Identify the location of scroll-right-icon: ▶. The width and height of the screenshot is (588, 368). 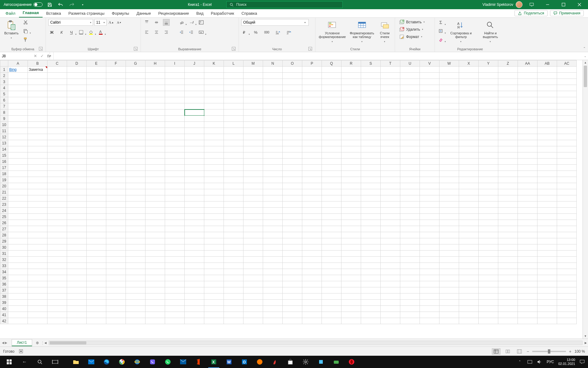
(586, 343).